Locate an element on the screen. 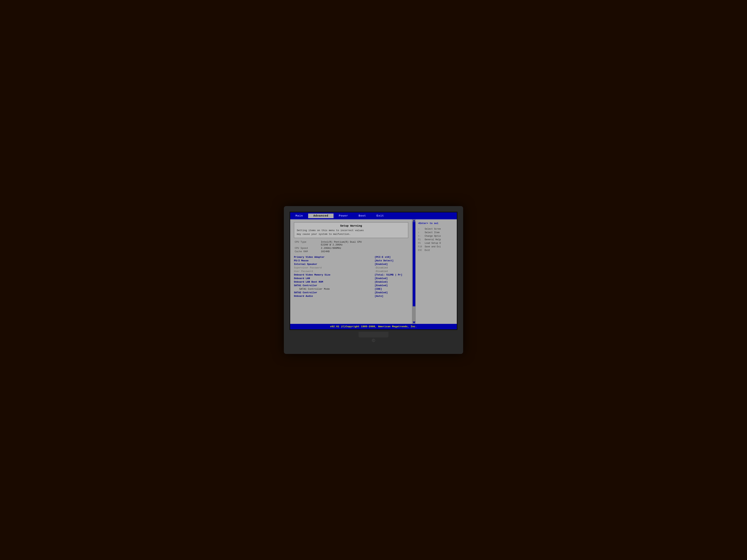  value-supervisor-password: :Disabled is located at coordinates (391, 268).